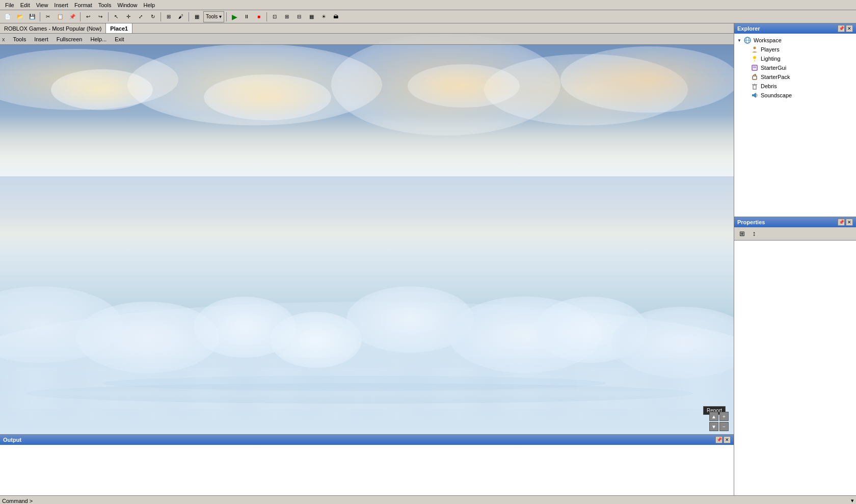  Describe the element at coordinates (795, 77) in the screenshot. I see `explorer-starterpack: StarterPack` at that location.